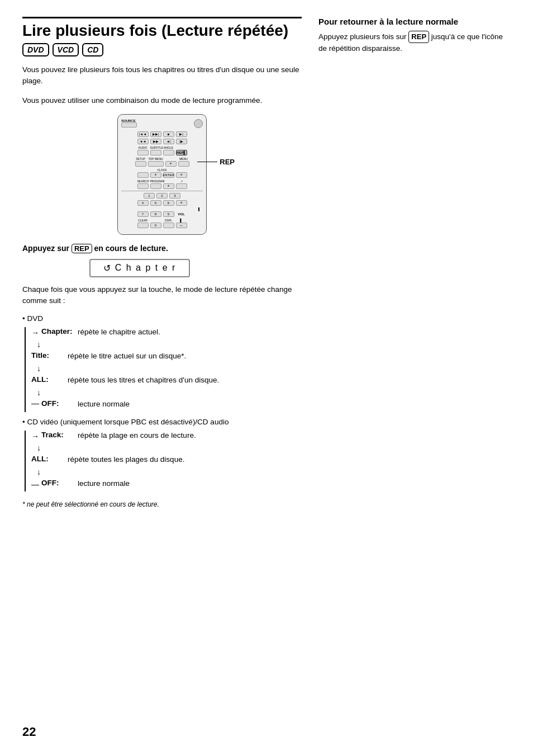 This screenshot has width=533, height=756. I want to click on cd-track-row: → Track: répète la plage en cours de lec…, so click(166, 436).